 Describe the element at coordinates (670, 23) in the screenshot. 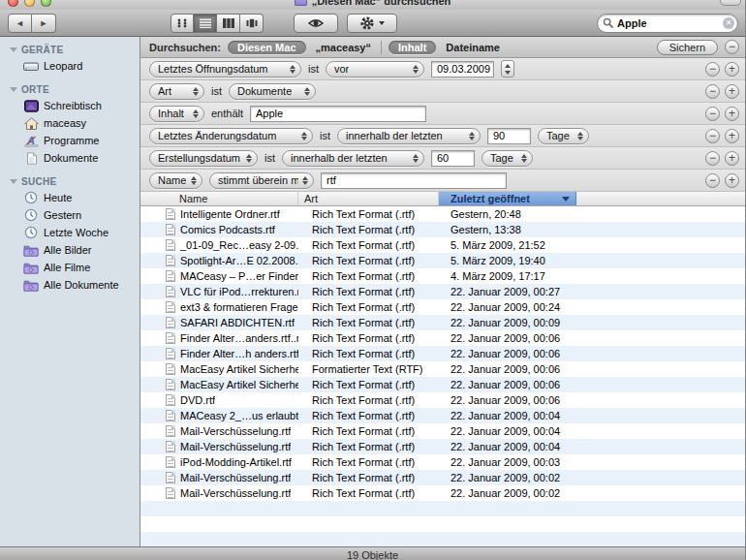

I see `search-input` at that location.